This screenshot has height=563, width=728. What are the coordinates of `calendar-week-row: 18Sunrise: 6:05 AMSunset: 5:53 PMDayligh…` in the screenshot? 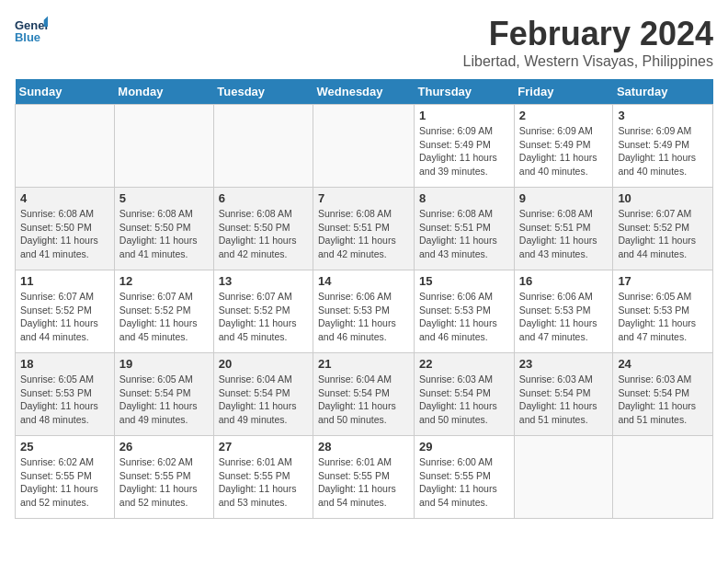 It's located at (364, 395).